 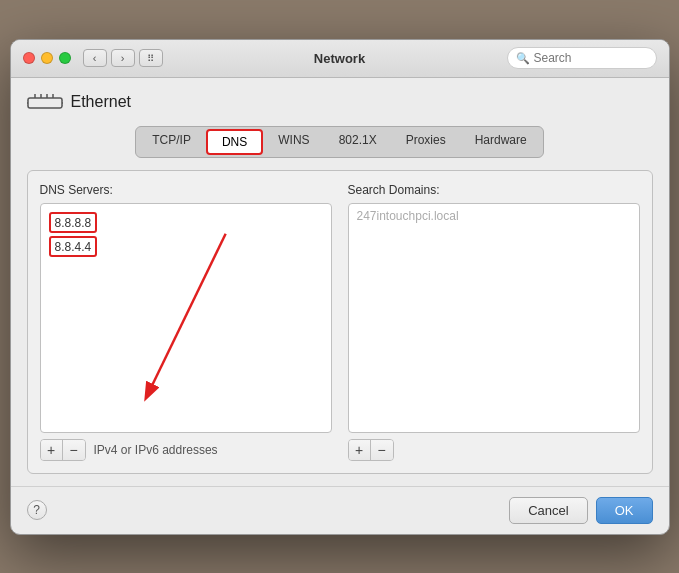 I want to click on tabs: TCP/IP DNS WINS 802.1X Proxies Hardware, so click(x=339, y=142).